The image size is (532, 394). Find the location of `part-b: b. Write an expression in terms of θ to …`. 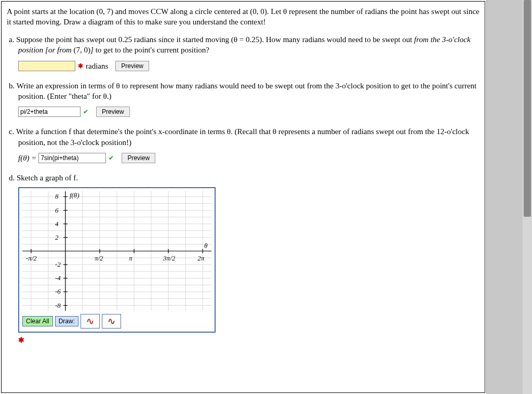

part-b: b. Write an expression in terms of θ to … is located at coordinates (249, 99).